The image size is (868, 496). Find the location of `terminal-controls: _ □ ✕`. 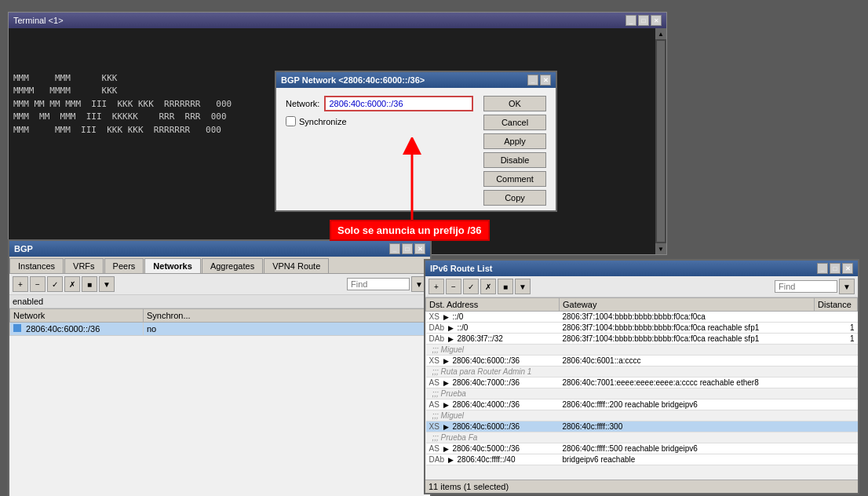

terminal-controls: _ □ ✕ is located at coordinates (644, 20).